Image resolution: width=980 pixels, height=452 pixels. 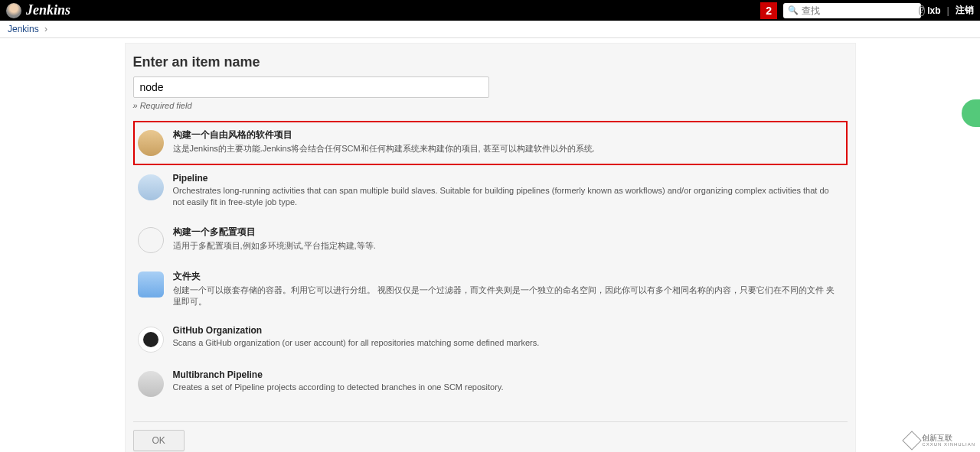 What do you see at coordinates (490, 340) in the screenshot?
I see `option-github-org: GitHub Organization Scans a GitHub organ…` at bounding box center [490, 340].